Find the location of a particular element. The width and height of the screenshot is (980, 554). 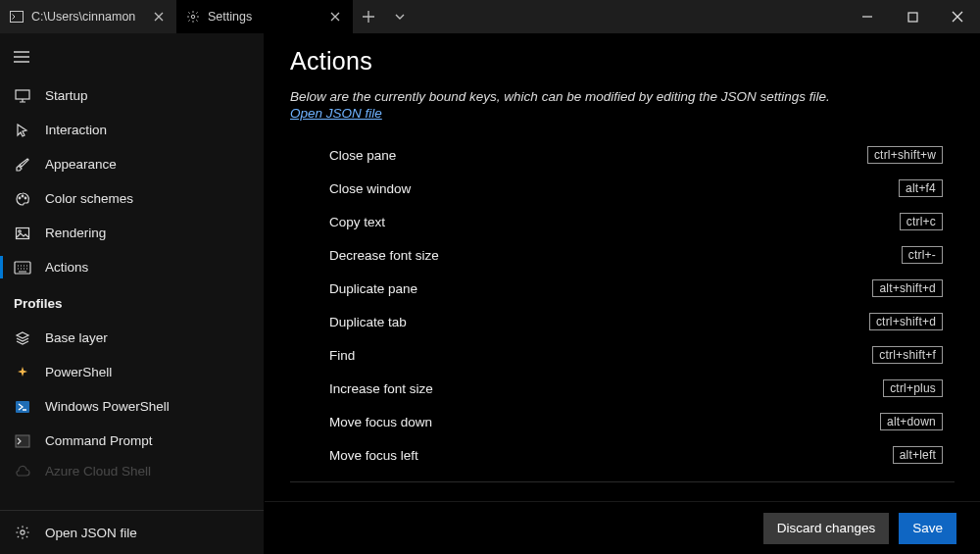

open-json-link: Open JSON file is located at coordinates (336, 114).